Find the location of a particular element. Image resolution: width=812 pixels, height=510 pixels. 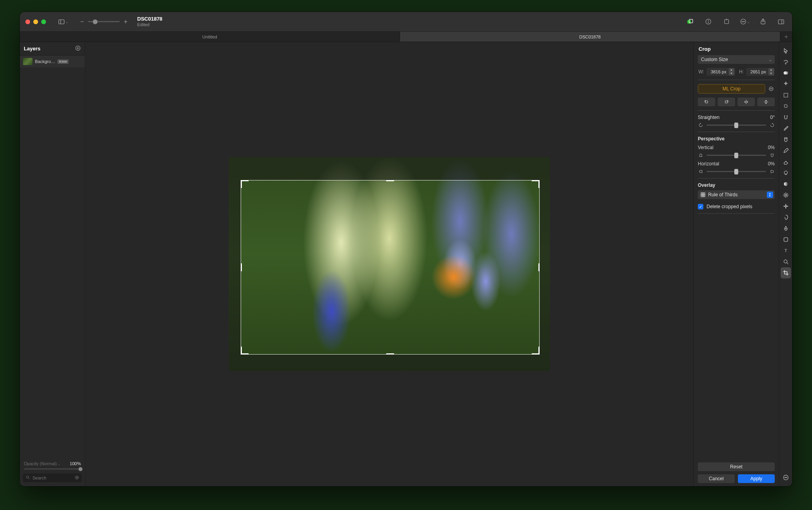

pen-tool is located at coordinates (786, 228).